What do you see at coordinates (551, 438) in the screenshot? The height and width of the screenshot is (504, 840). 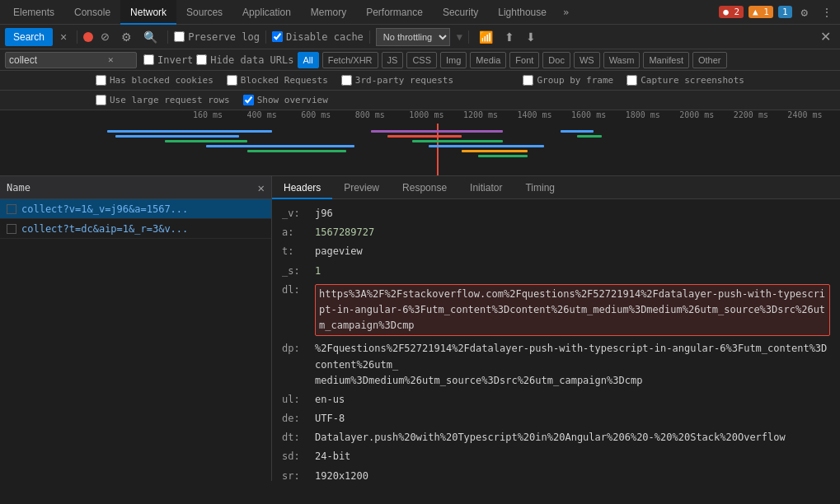 I see `param-val-dt: Datalayer.push%20with%20Typescript%20in%…` at bounding box center [551, 438].